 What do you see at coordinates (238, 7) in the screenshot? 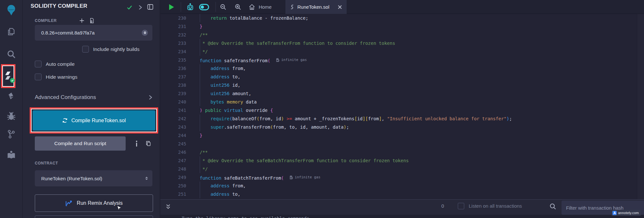
I see `zoom-in-icon` at bounding box center [238, 7].